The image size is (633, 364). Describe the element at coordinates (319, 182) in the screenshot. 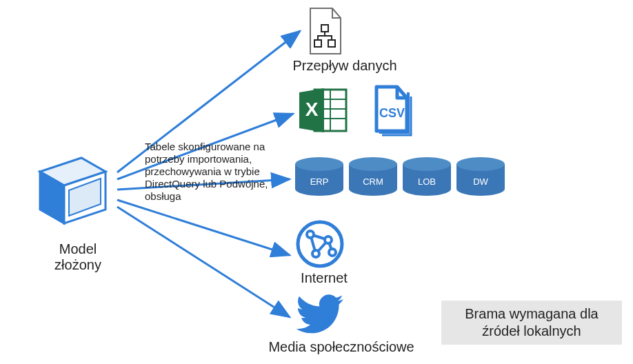

I see `db-erp-label: ERP` at that location.